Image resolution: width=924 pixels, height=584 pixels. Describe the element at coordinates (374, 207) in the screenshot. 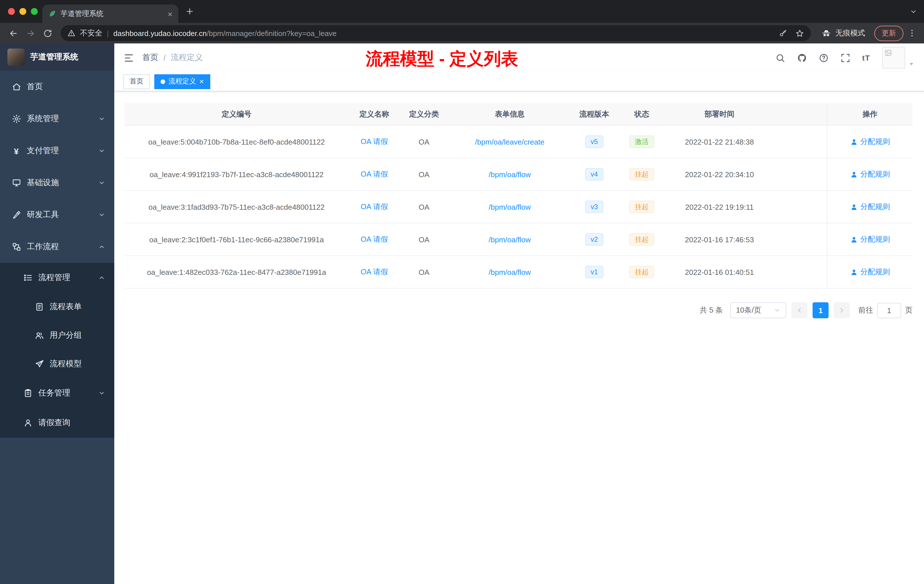

I see `cell-definition-name: OA 请假` at that location.